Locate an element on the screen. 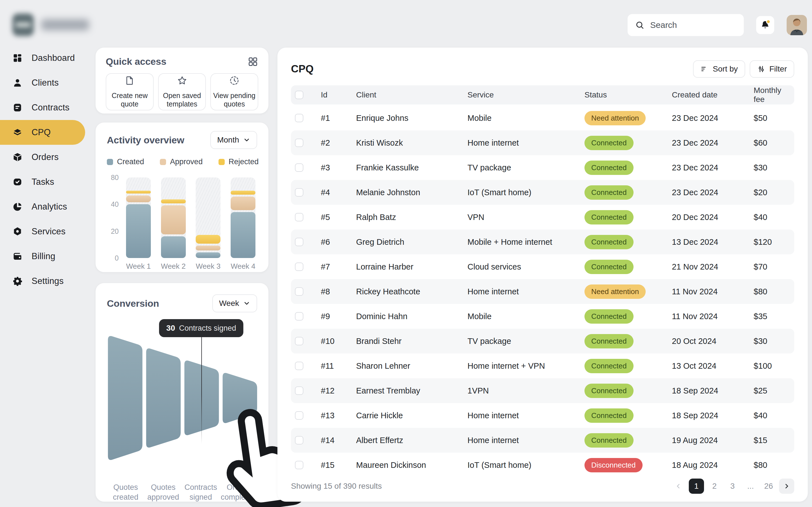  table-row: #10Brandi StehrTV packageConnected20 Oct… is located at coordinates (543, 341).